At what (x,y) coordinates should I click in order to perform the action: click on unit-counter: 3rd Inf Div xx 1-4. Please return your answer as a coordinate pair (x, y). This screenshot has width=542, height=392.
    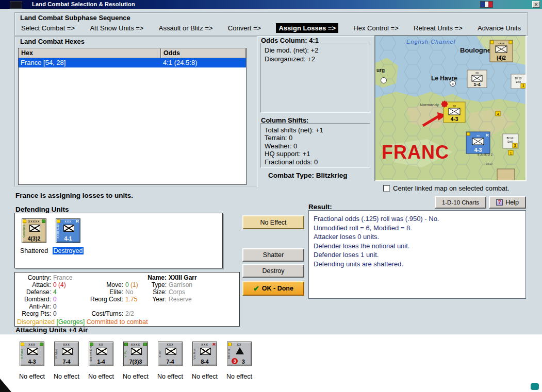
    Looking at the image, I should click on (101, 354).